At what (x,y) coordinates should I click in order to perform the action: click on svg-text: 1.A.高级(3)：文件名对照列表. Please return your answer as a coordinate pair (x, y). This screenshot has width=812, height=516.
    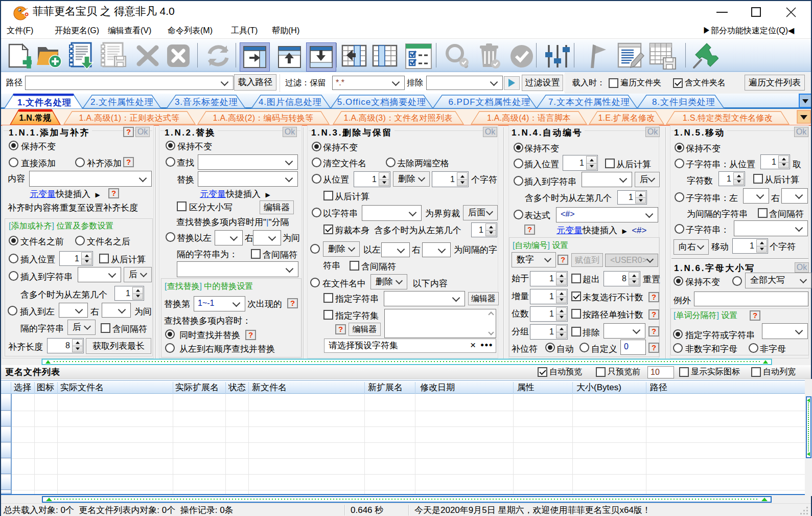
    Looking at the image, I should click on (398, 118).